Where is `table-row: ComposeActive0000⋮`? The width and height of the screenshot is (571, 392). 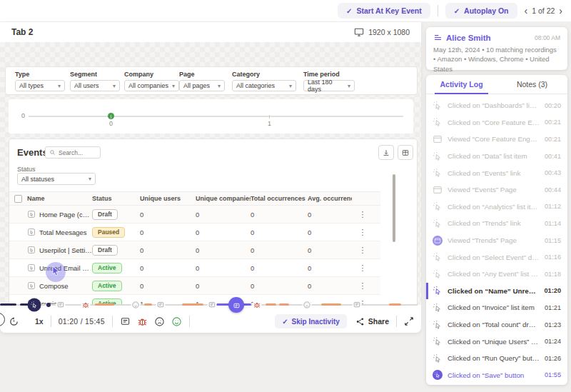
table-row: ComposeActive0000⋮ is located at coordinates (195, 286).